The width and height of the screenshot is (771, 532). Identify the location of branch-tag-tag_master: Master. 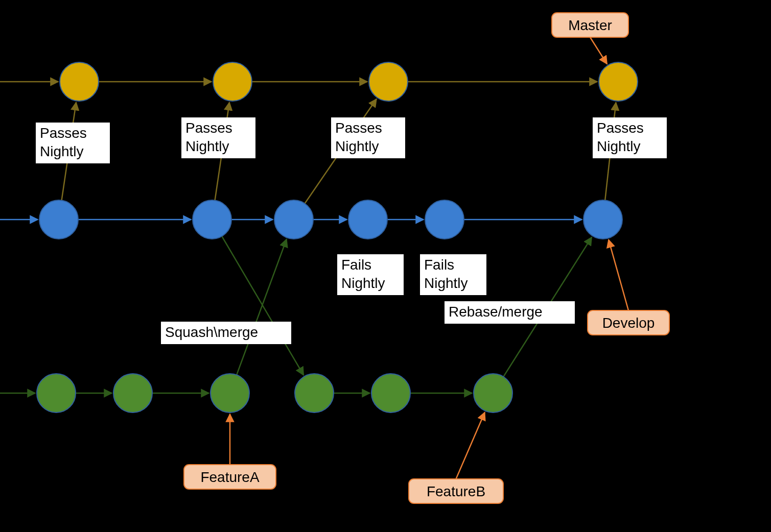
(590, 25).